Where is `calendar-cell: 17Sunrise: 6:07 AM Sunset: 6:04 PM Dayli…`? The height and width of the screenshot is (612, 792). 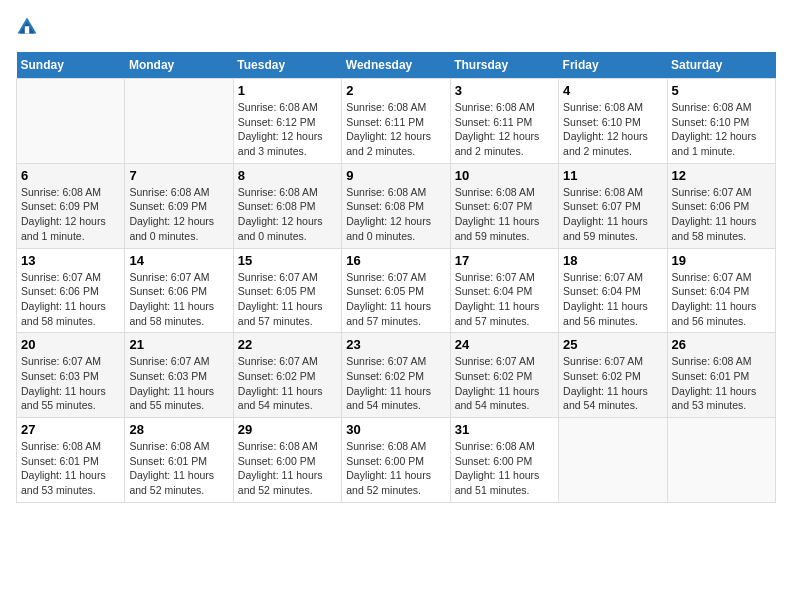
calendar-cell: 17Sunrise: 6:07 AM Sunset: 6:04 PM Dayli… is located at coordinates (504, 290).